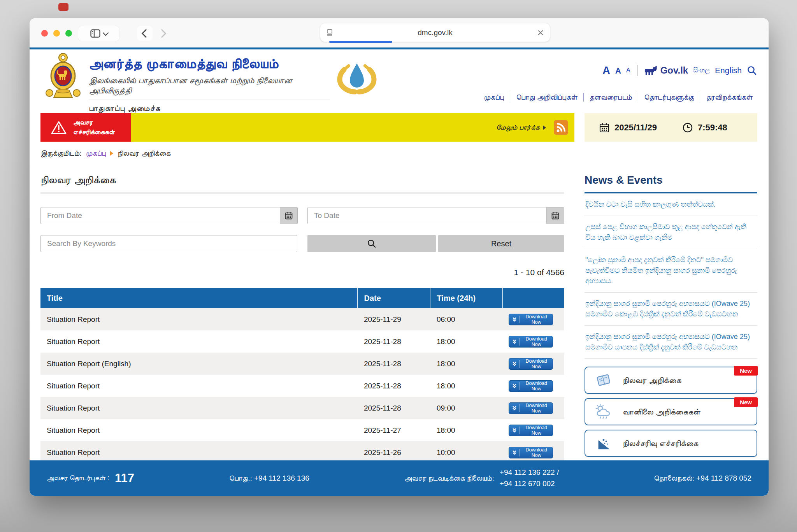  What do you see at coordinates (302, 180) in the screenshot?
I see `page-title: நிலவர அறிக்கை` at bounding box center [302, 180].